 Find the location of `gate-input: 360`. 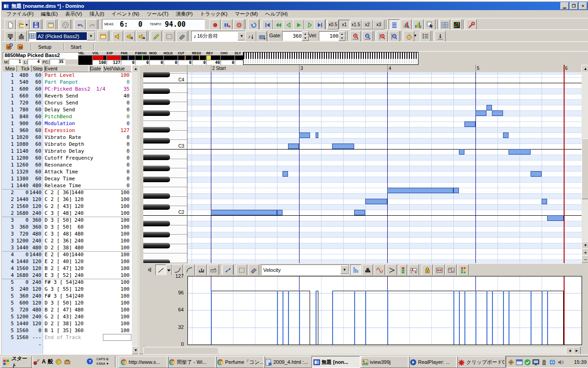

gate-input: 360 is located at coordinates (293, 36).